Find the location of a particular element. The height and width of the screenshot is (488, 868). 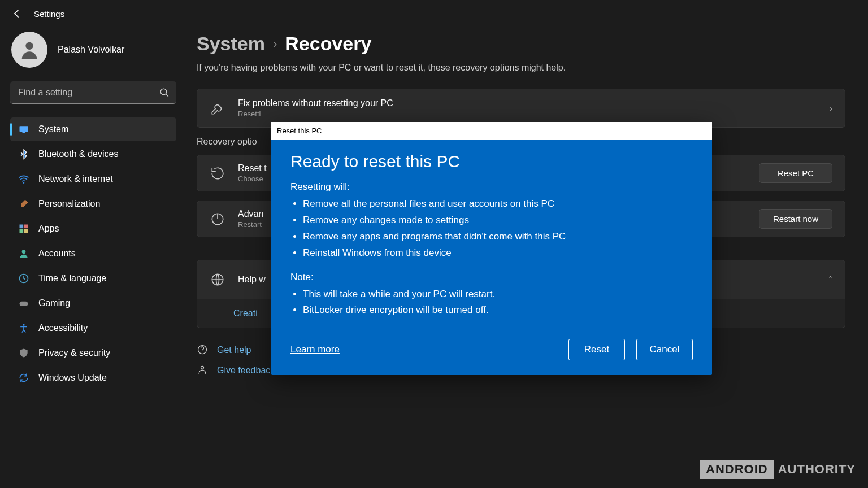

avatar is located at coordinates (29, 50).